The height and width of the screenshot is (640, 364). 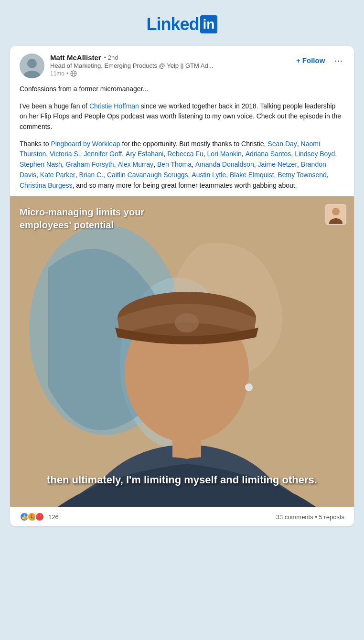 What do you see at coordinates (209, 24) in the screenshot?
I see `logo-box: in` at bounding box center [209, 24].